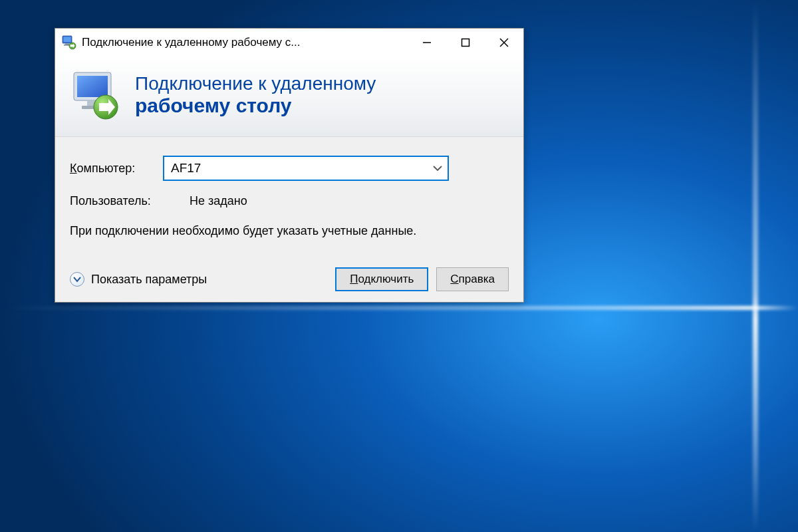  I want to click on app-icon, so click(69, 43).